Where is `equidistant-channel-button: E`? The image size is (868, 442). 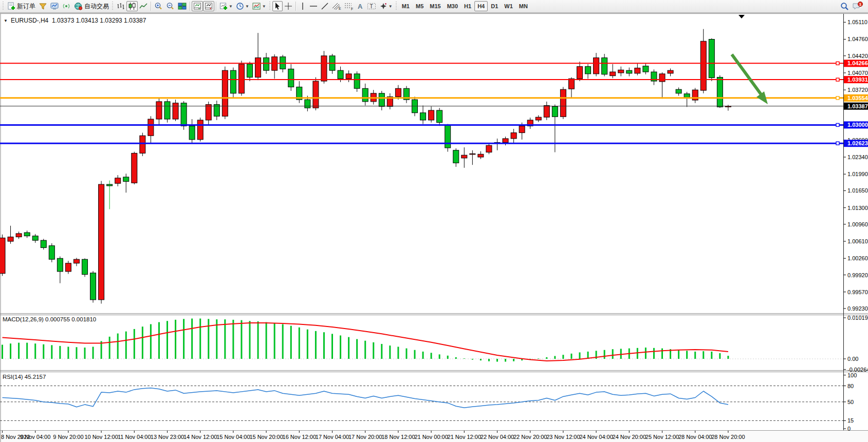 equidistant-channel-button: E is located at coordinates (337, 6).